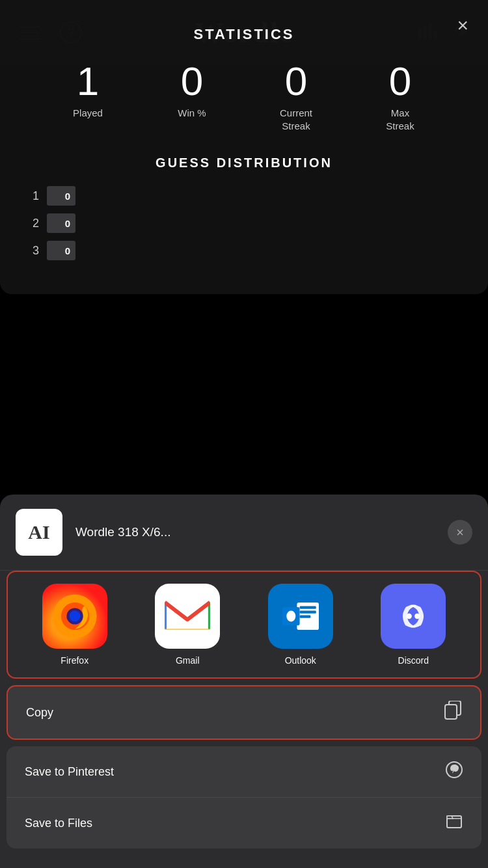 The width and height of the screenshot is (488, 868). Describe the element at coordinates (244, 34) in the screenshot. I see `modal-title: STATISTICS` at that location.